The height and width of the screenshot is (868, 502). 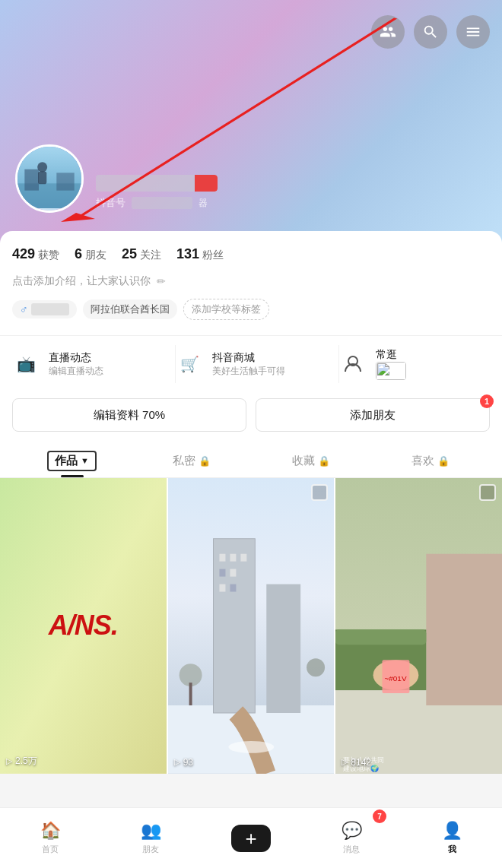 What do you see at coordinates (251, 363) in the screenshot?
I see `menu-row: 📺 直播动态 编辑直播动态 🛒 抖音商城 美好生活触手可得` at bounding box center [251, 363].